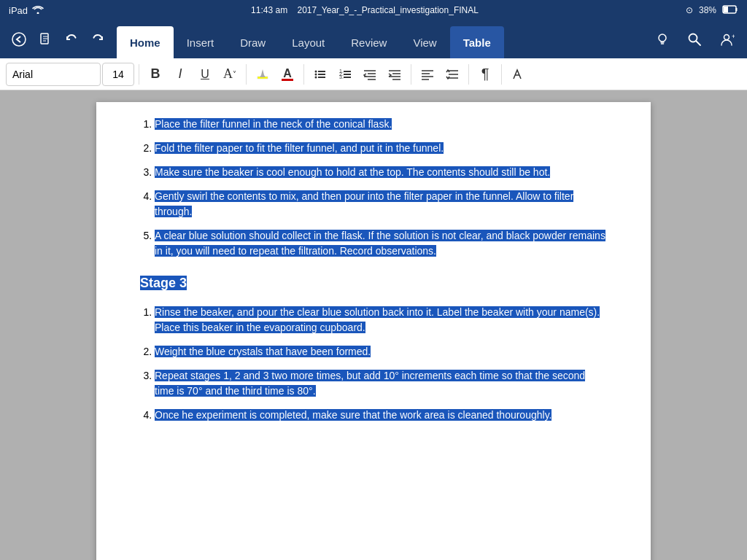  I want to click on formatting-bar: B I U A˅ A 1.2.3. ¶, so click(374, 74).